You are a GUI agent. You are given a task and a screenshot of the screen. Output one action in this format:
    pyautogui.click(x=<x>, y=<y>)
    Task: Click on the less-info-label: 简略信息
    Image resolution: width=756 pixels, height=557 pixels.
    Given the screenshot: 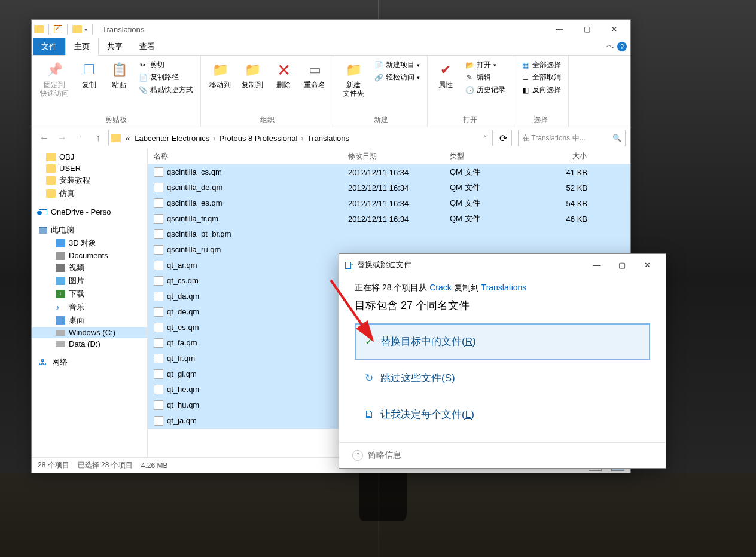 What is the action you would take?
    pyautogui.click(x=385, y=455)
    